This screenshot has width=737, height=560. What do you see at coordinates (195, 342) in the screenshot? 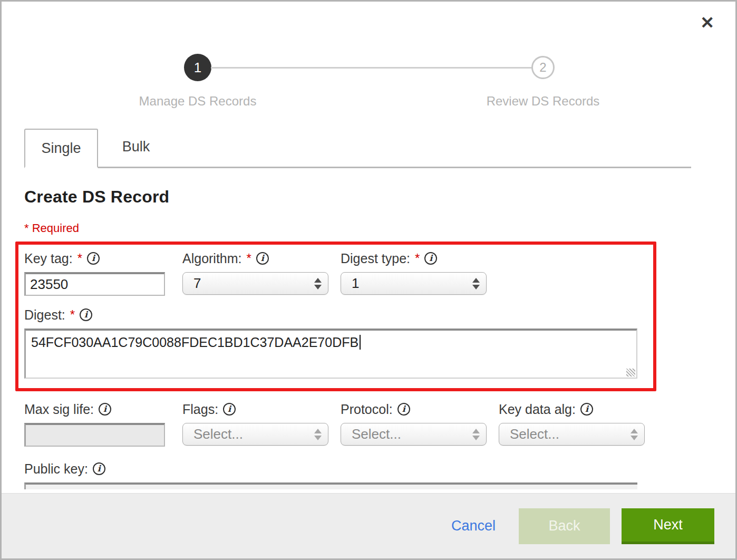
I see `digest-value: 54FCF030AA1C79C0088FDEC1BD1C37DAA2E70DFB` at bounding box center [195, 342].